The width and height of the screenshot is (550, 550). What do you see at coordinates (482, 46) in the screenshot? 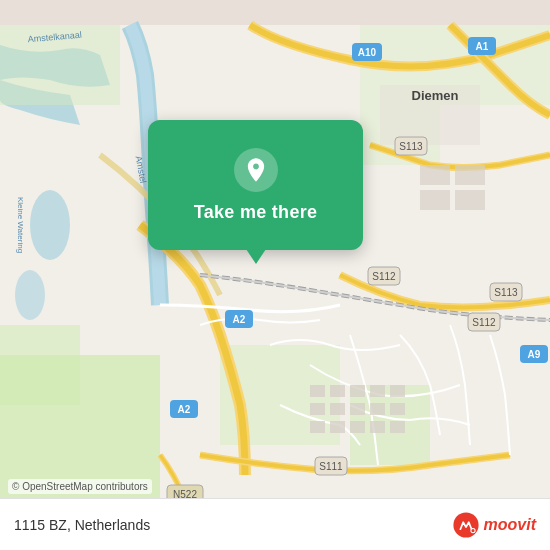
I see `svg-text: A1` at bounding box center [482, 46].